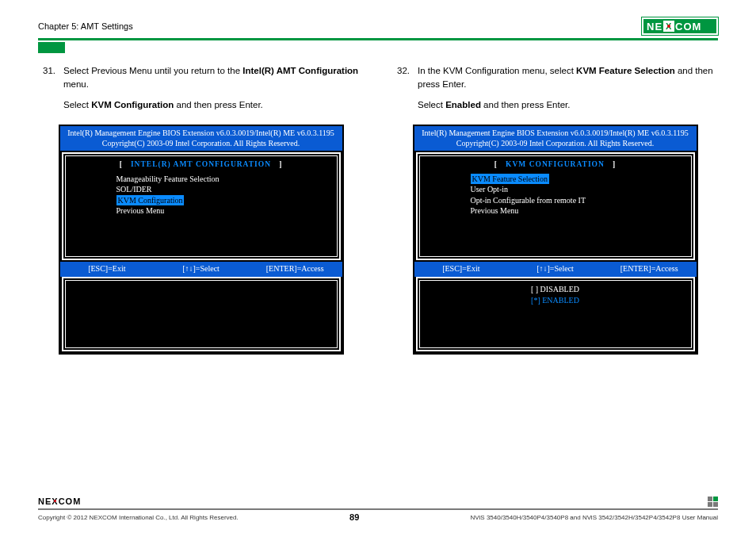  What do you see at coordinates (52, 48) in the screenshot?
I see `header-tab` at bounding box center [52, 48].